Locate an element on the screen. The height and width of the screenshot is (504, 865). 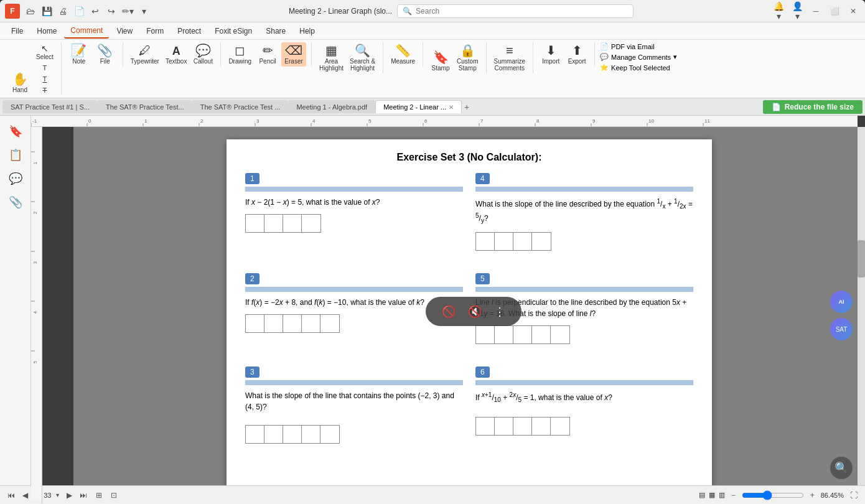
zoom-slider is located at coordinates (773, 495).